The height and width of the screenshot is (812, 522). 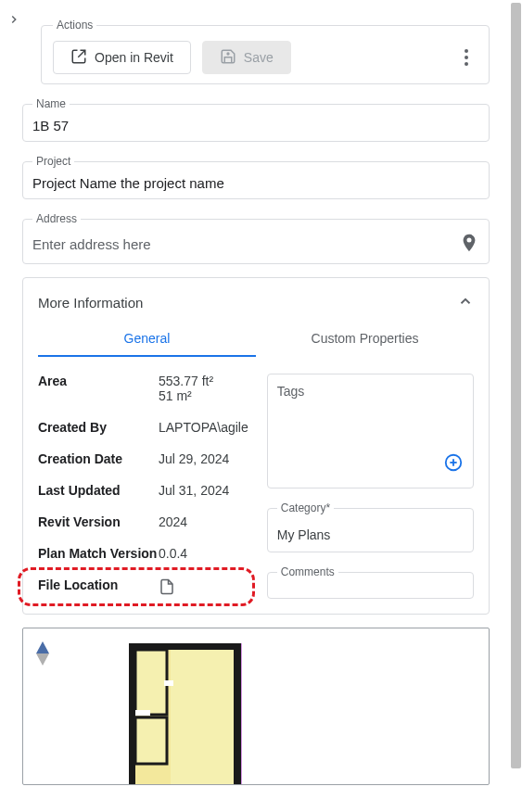 What do you see at coordinates (204, 522) in the screenshot?
I see `revit-version-value: 2024` at bounding box center [204, 522].